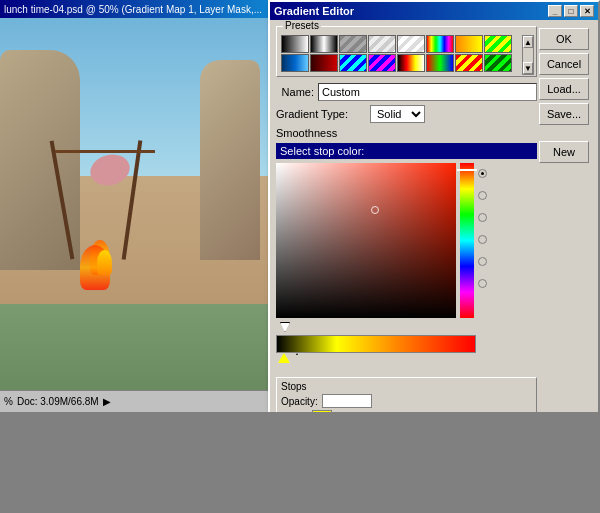  Describe the element at coordinates (406, 401) in the screenshot. I see `opacity-row: Opacity:` at that location.